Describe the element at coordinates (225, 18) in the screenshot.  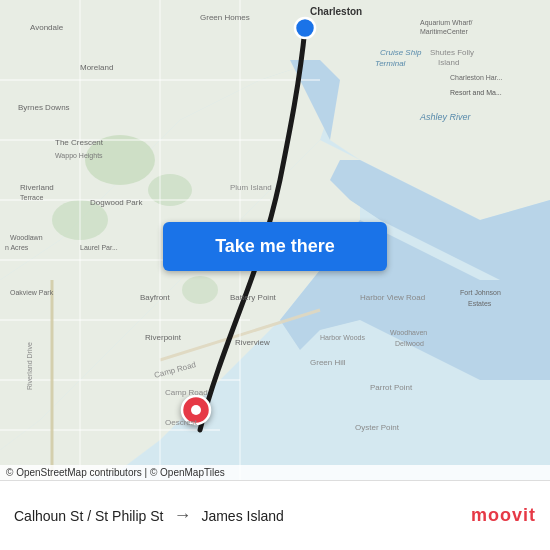
I see `svg-text: Green Homes` at that location.